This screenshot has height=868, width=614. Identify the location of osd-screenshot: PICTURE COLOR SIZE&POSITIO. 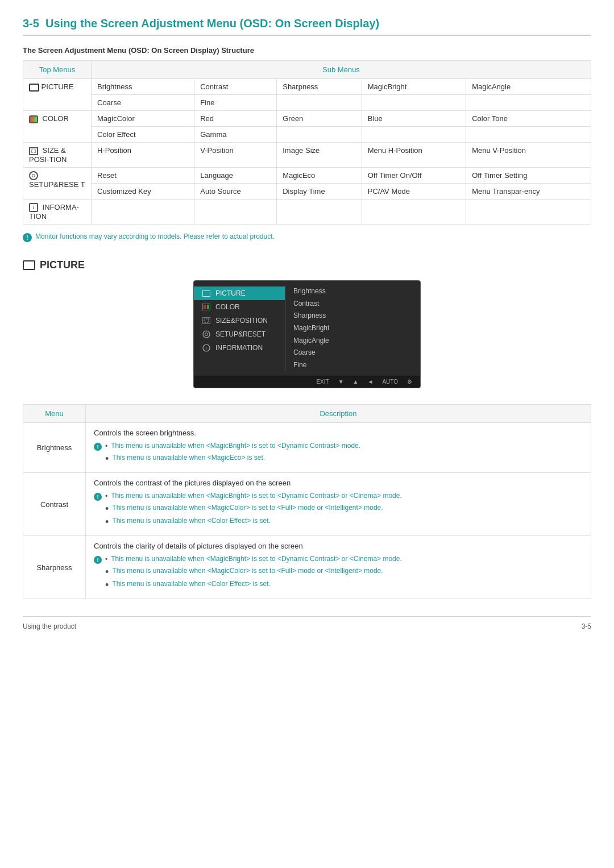
(307, 334).